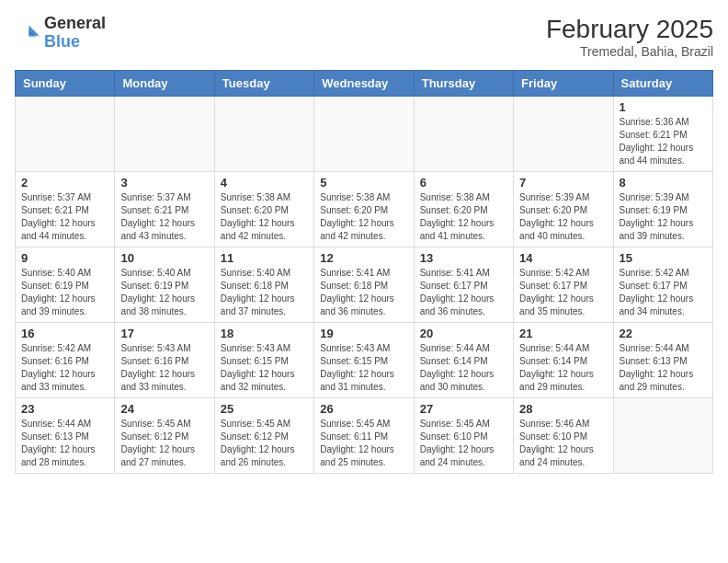 The height and width of the screenshot is (563, 728). What do you see at coordinates (364, 333) in the screenshot?
I see `day-number: 19` at bounding box center [364, 333].